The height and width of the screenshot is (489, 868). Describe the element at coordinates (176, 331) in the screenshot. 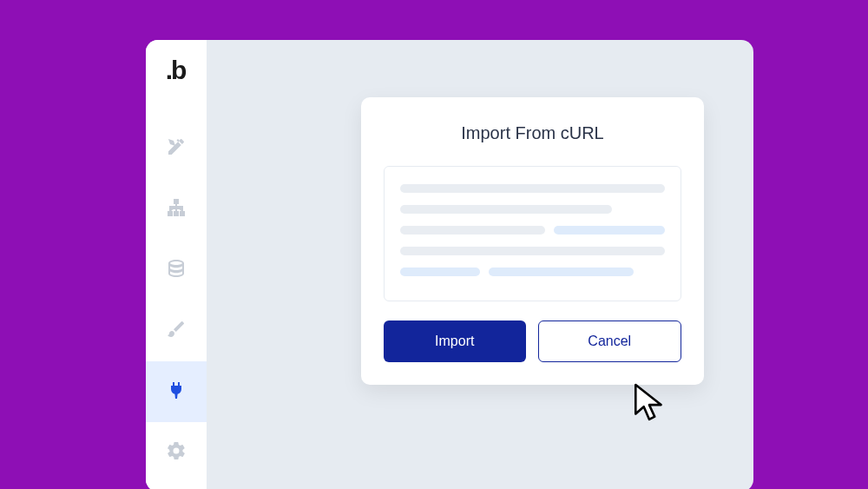

I see `brush-icon` at that location.